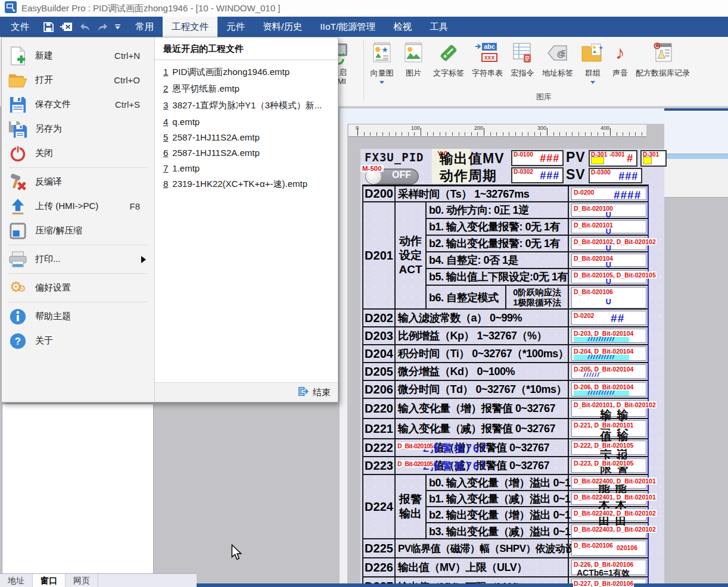  What do you see at coordinates (102, 27) in the screenshot?
I see `redo-icon` at bounding box center [102, 27].